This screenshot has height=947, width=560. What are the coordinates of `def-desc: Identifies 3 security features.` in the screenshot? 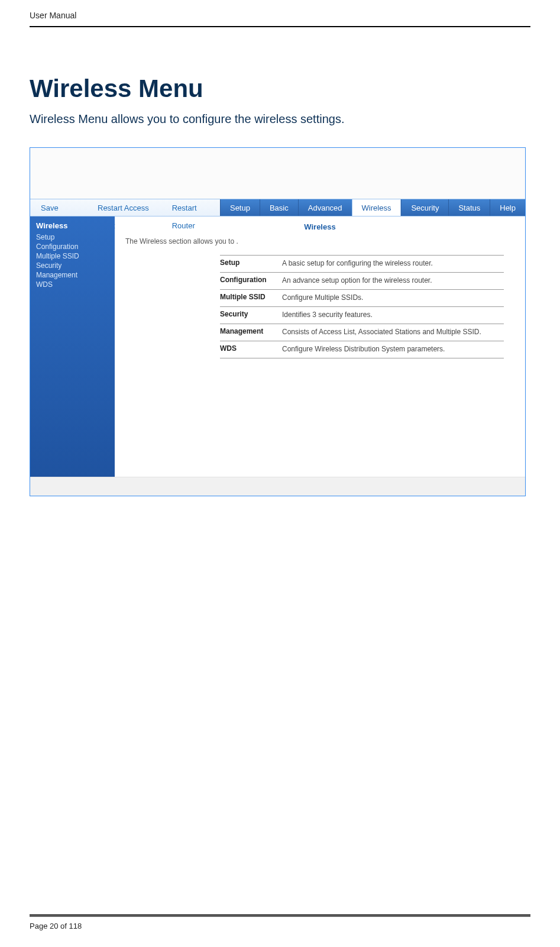 It's located at (393, 315).